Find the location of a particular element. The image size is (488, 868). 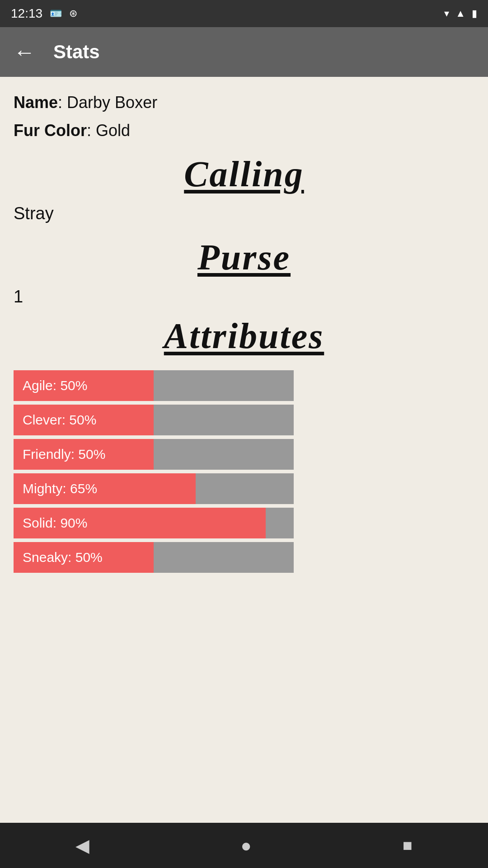

battery-icon: ▮ is located at coordinates (474, 14).